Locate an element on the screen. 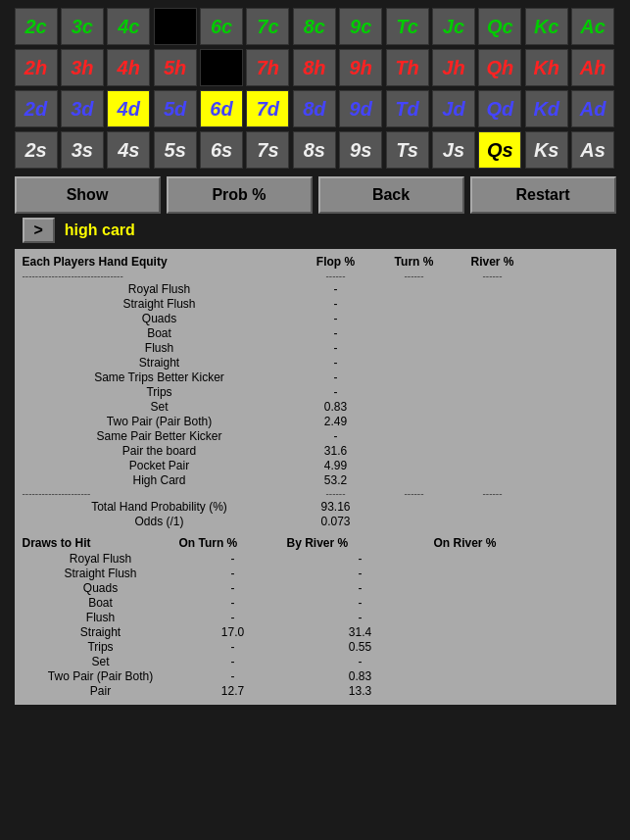 The image size is (630, 840). draws-row-4: Flush-- is located at coordinates (315, 618).